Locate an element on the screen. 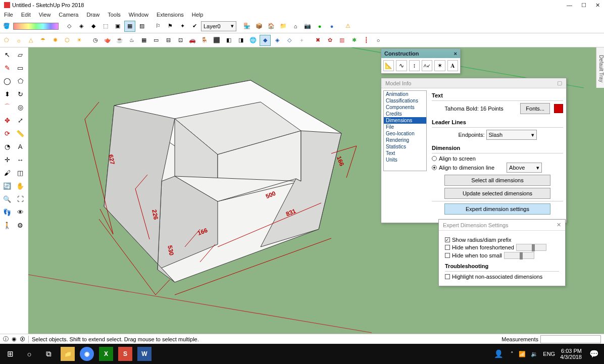 Image resolution: width=604 pixels, height=364 pixels. hide-foreshortened-check: Hide when foreshortened is located at coordinates (502, 247).